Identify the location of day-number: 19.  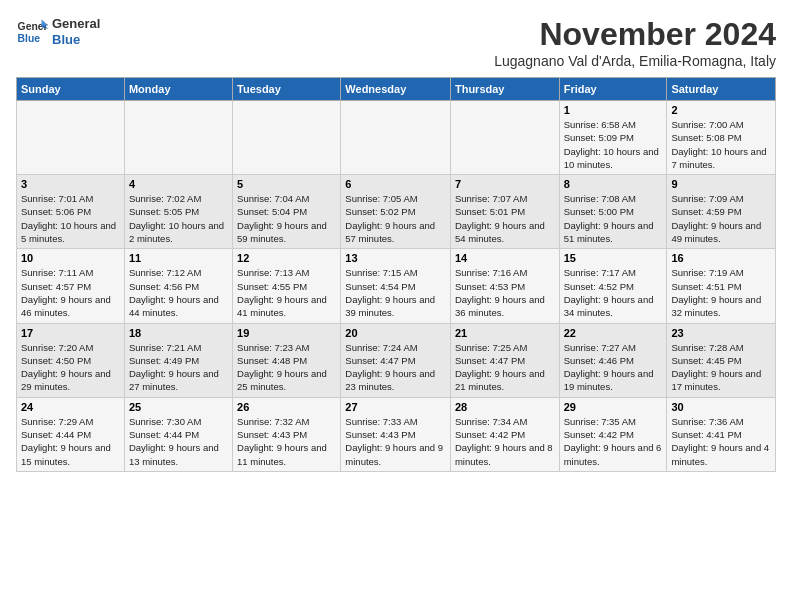
(286, 333).